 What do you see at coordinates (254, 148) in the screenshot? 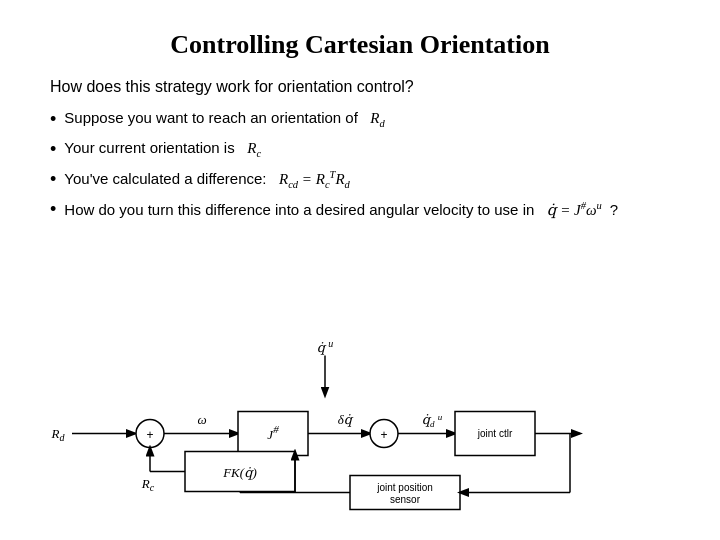
I see `math-rc: Rc` at bounding box center [254, 148].